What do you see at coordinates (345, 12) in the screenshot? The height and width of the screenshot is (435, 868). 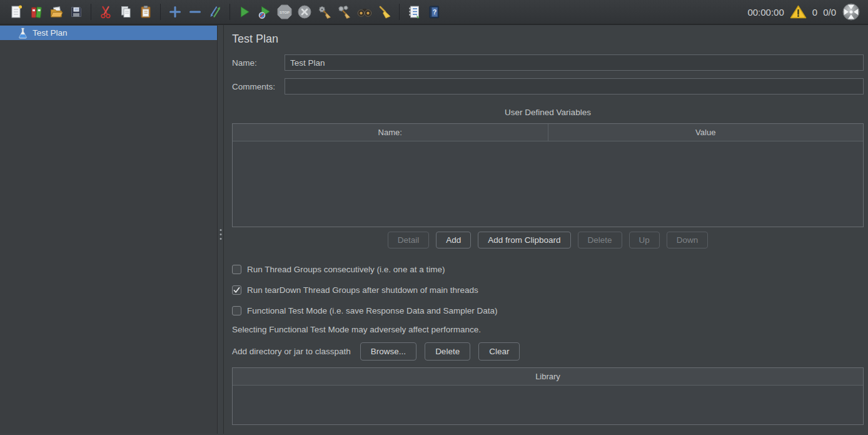 I see `clear-all-button` at bounding box center [345, 12].